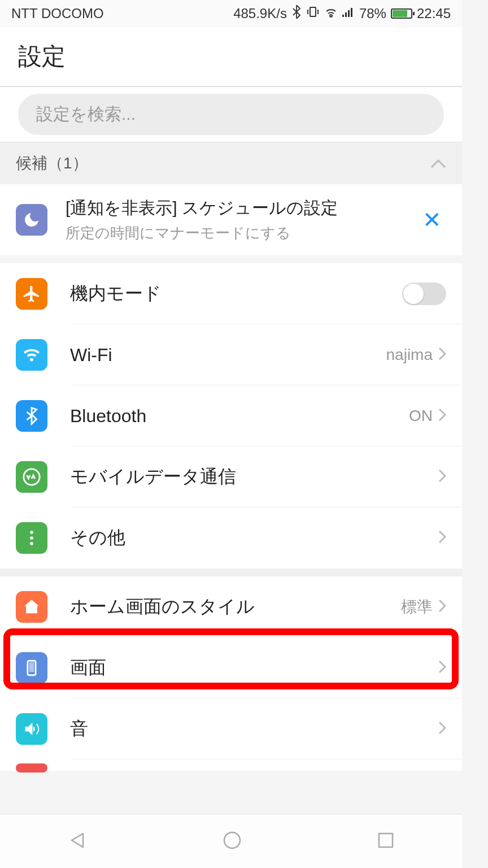 The image size is (488, 868). Describe the element at coordinates (32, 729) in the screenshot. I see `sound-icon` at that location.